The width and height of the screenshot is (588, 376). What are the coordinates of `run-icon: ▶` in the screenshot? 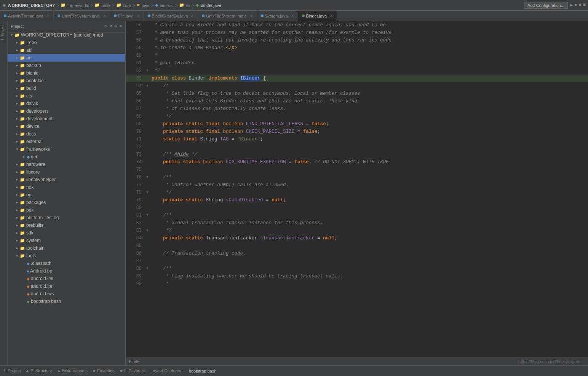 It's located at (571, 5).